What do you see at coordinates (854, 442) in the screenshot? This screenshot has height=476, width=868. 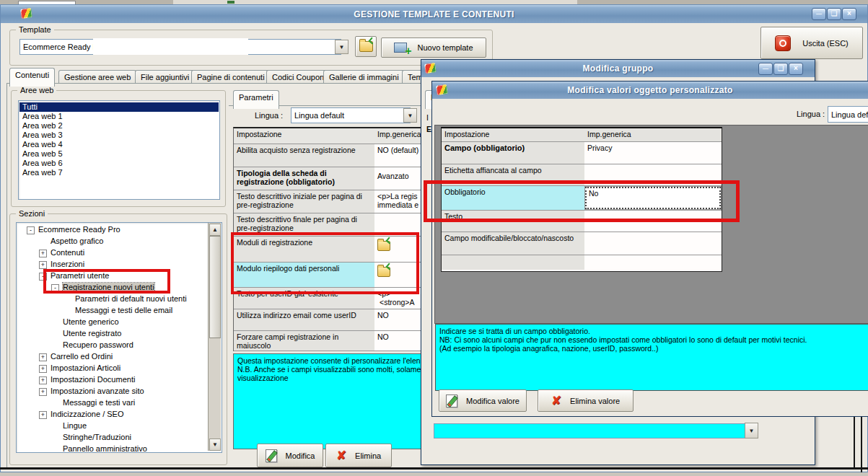 I see `main-window-right-border` at bounding box center [854, 442].